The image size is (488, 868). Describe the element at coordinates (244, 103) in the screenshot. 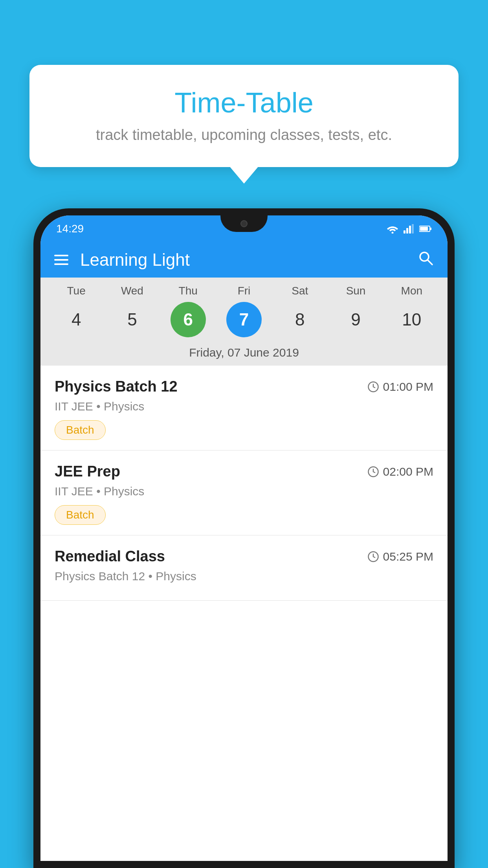

I see `tooltip-title: Time-Table` at that location.